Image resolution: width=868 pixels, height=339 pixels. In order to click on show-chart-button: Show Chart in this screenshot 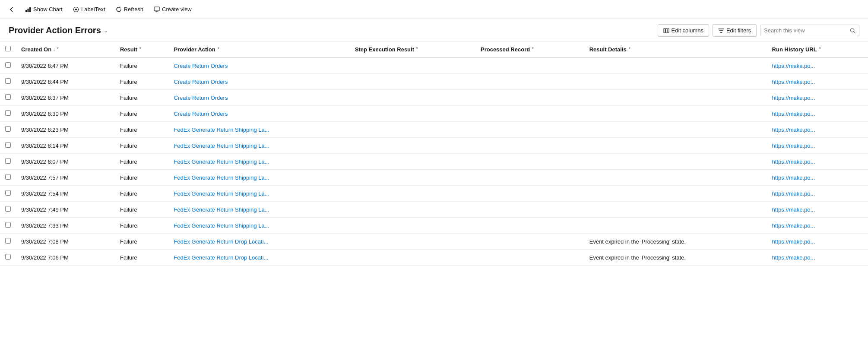, I will do `click(44, 10)`.